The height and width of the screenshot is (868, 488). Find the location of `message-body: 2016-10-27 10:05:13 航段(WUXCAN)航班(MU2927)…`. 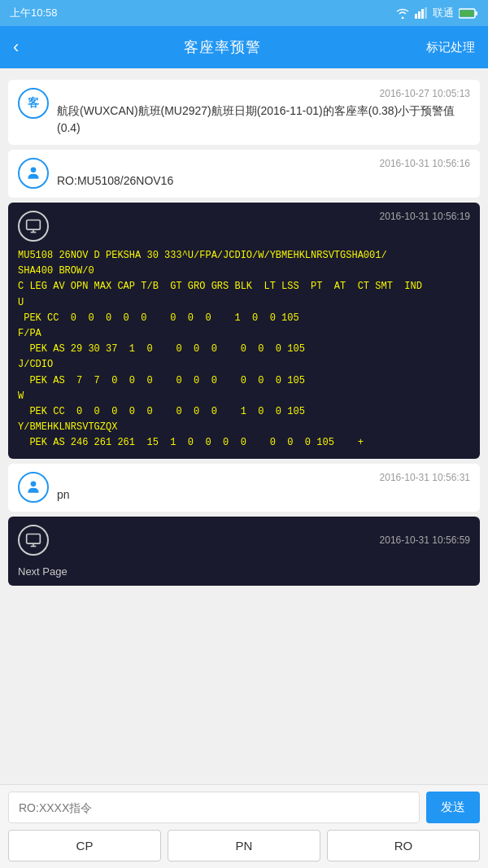

message-body: 2016-10-27 10:05:13 航段(WUXCAN)航班(MU2927)… is located at coordinates (264, 112).